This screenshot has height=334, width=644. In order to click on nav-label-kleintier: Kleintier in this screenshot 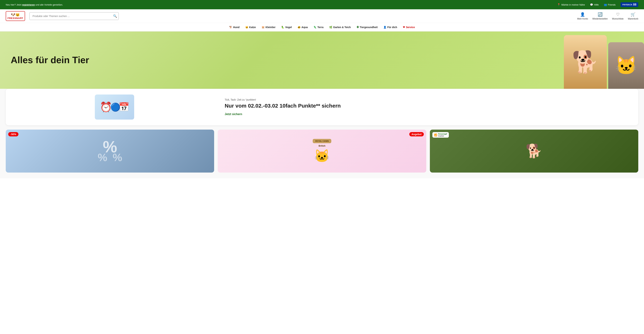, I will do `click(270, 27)`.